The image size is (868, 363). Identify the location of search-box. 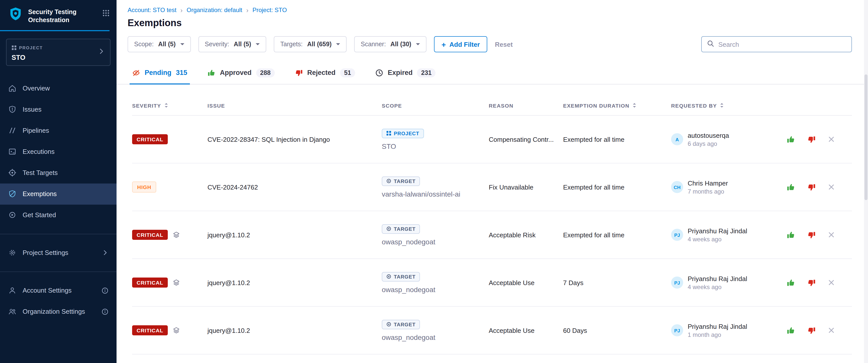
(776, 44).